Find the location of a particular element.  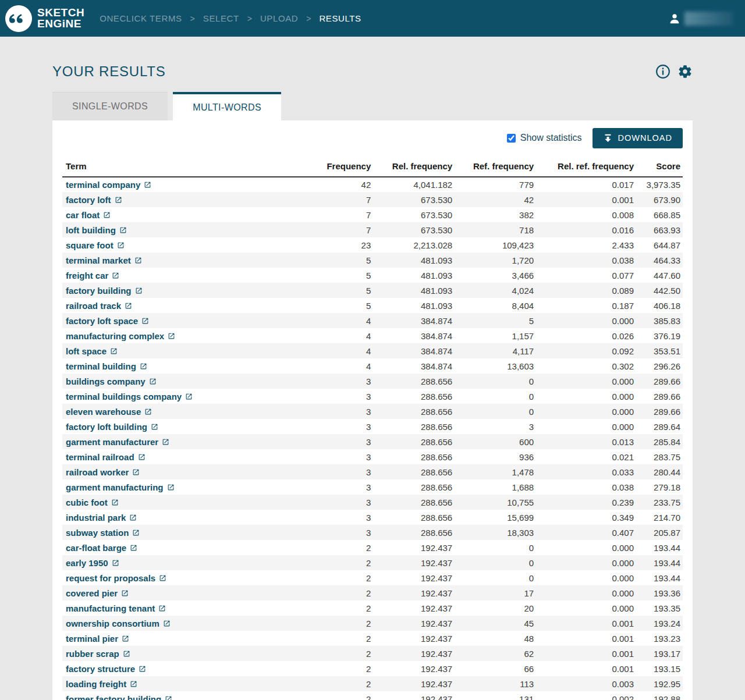

breadcrumb-oneclick-terms: ONECLICK TERMS is located at coordinates (141, 19).